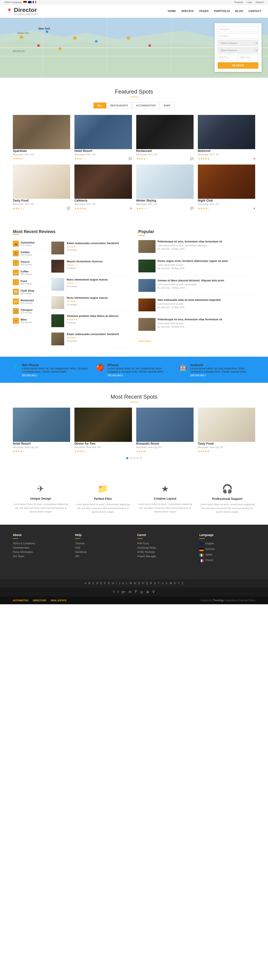 The width and height of the screenshot is (268, 980). Describe the element at coordinates (182, 583) in the screenshot. I see `alpha-z: Z` at that location.